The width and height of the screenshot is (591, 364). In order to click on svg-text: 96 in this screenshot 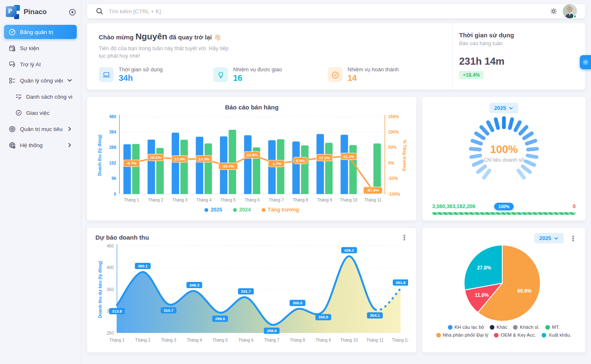, I will do `click(114, 178)`.